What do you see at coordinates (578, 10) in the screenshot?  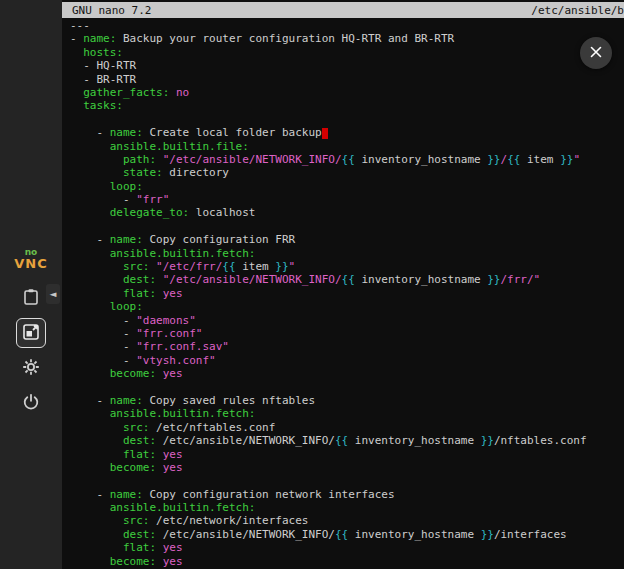 I see `nano-filename: /etc/ansible/b` at bounding box center [578, 10].